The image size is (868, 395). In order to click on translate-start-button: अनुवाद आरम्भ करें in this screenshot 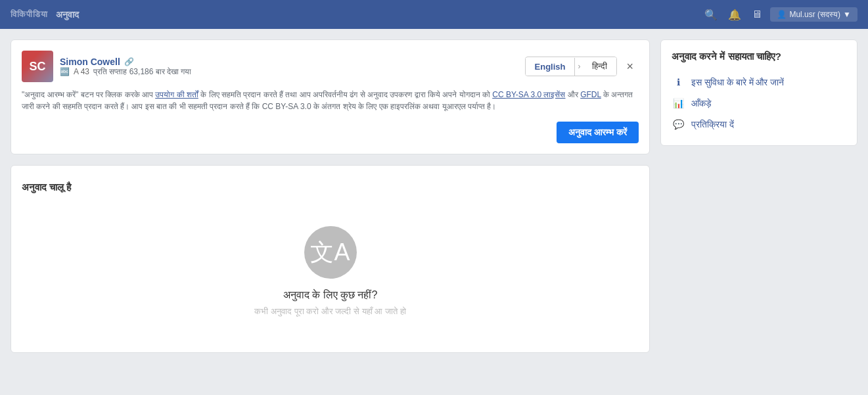, I will do `click(598, 133)`.